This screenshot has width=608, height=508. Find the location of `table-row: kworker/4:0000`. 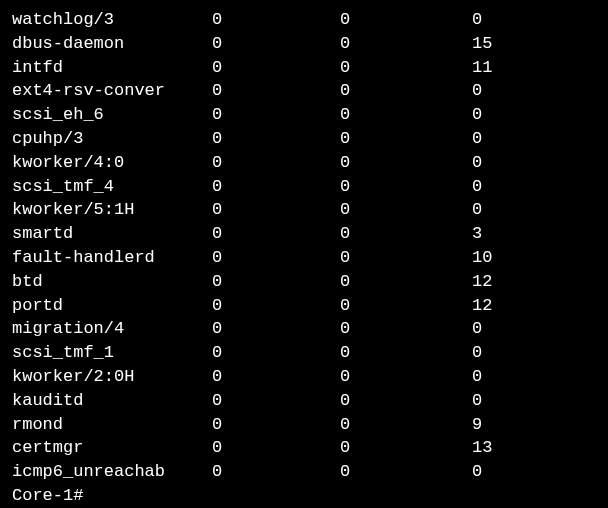

table-row: kworker/4:0000 is located at coordinates (304, 163).